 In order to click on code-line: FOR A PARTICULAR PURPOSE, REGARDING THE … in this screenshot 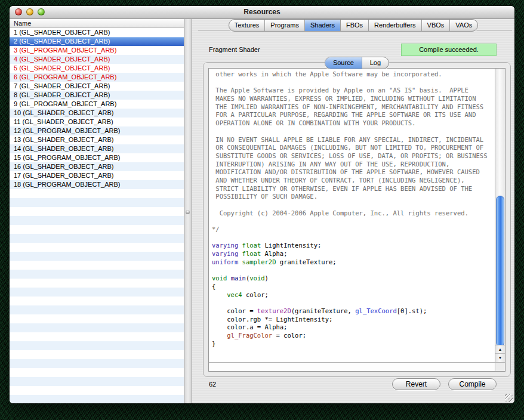, I will do `click(353, 115)`.